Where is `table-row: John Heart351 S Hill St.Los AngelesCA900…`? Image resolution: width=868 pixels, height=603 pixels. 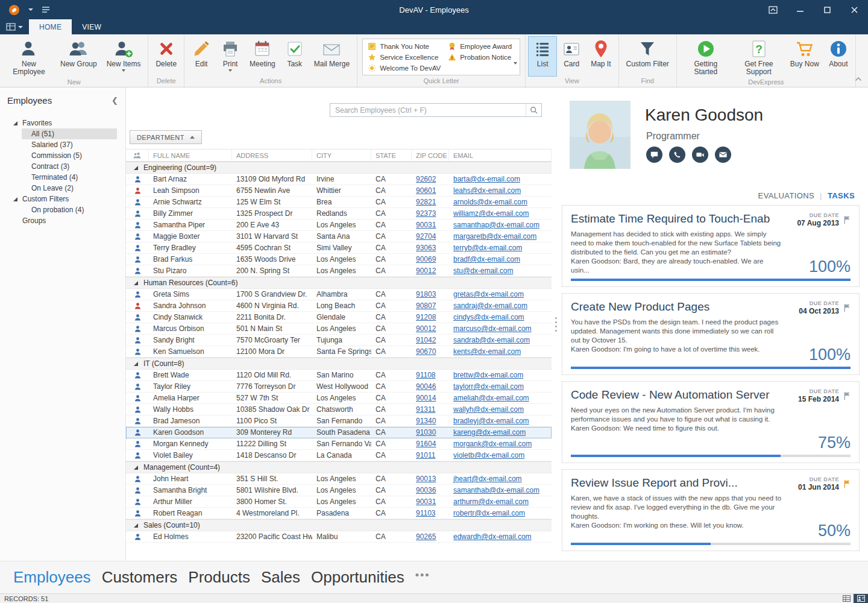 table-row: John Heart351 S Hill St.Los AngelesCA900… is located at coordinates (339, 479).